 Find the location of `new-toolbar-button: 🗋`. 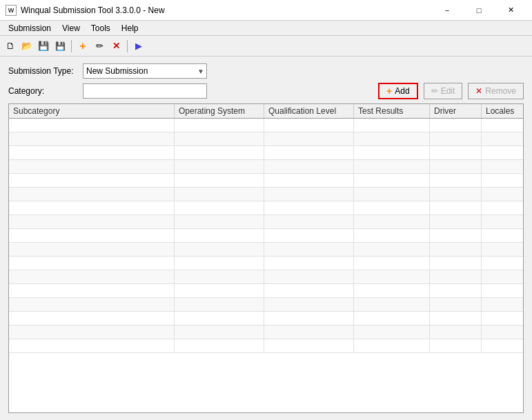

new-toolbar-button: 🗋 is located at coordinates (10, 46).